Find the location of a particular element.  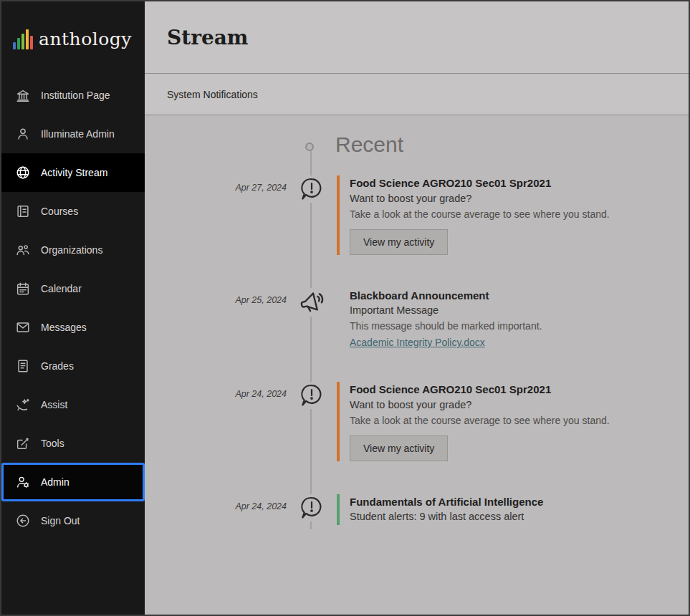

stream-item-line1: Important Message is located at coordinates (519, 311).